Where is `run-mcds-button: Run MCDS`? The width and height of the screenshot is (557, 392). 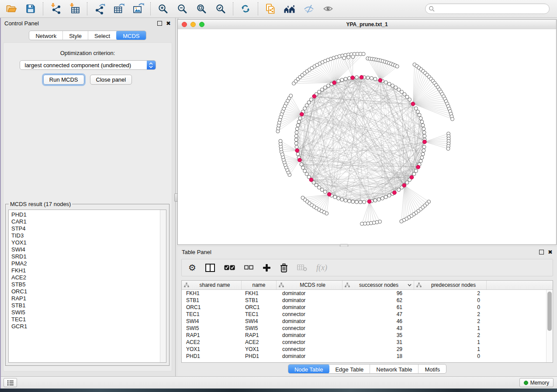 run-mcds-button: Run MCDS is located at coordinates (64, 79).